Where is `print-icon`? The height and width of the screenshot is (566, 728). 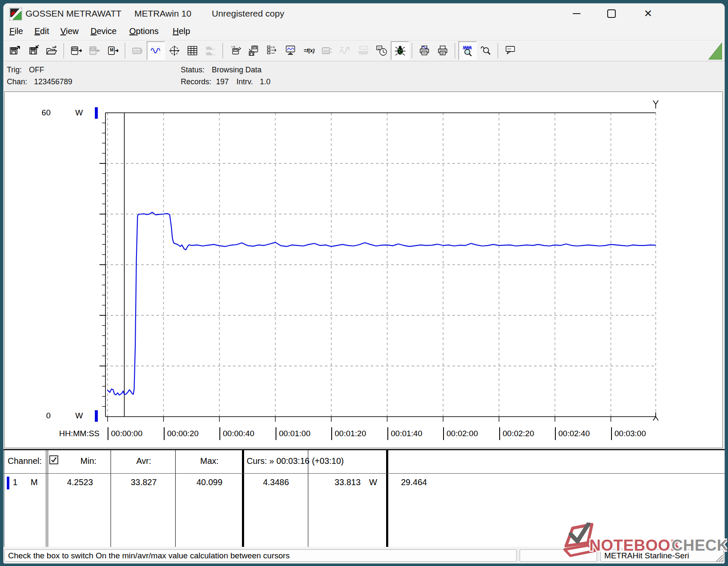
print-icon is located at coordinates (443, 51).